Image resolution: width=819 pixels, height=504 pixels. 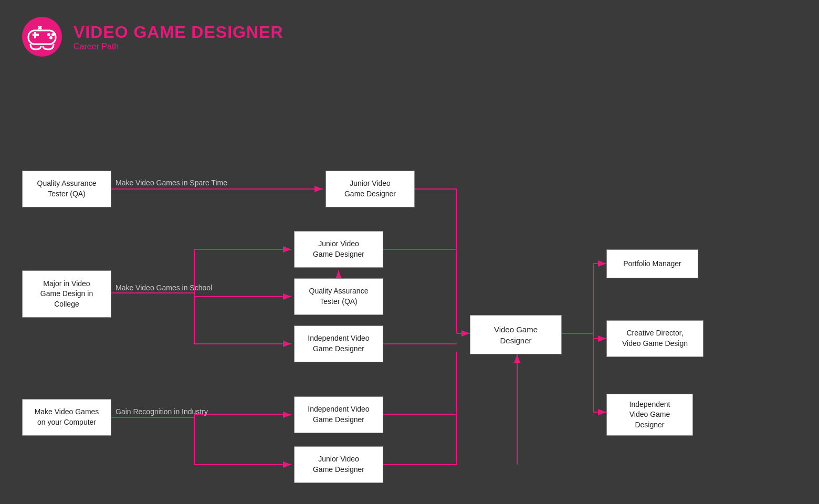 I want to click on node-make-computer: Make Video Games on your Computer, so click(x=67, y=417).